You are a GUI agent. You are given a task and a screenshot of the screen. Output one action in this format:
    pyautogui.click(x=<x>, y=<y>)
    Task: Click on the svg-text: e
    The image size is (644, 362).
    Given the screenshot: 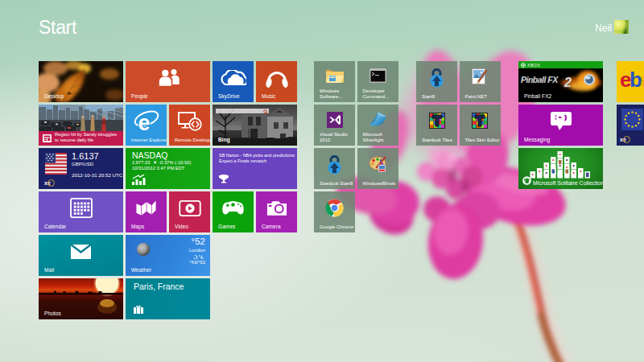 What is the action you would take?
    pyautogui.click(x=143, y=122)
    